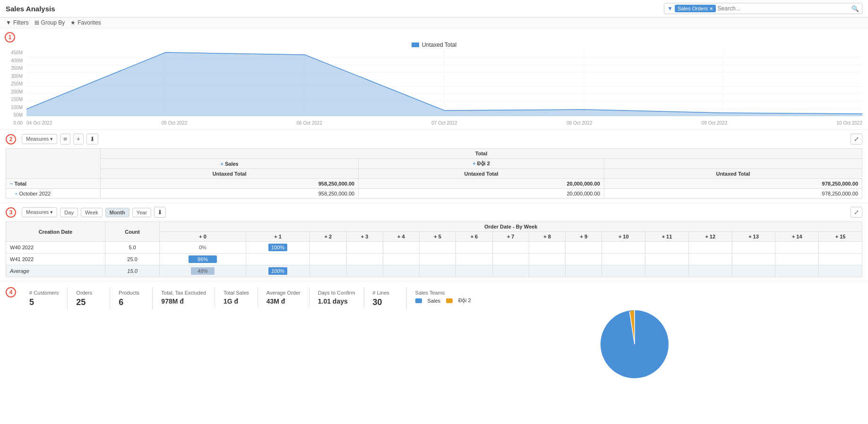 This screenshot has width=868, height=424. Describe the element at coordinates (236, 293) in the screenshot. I see `stat-total-sales-label: Total Sales` at that location.